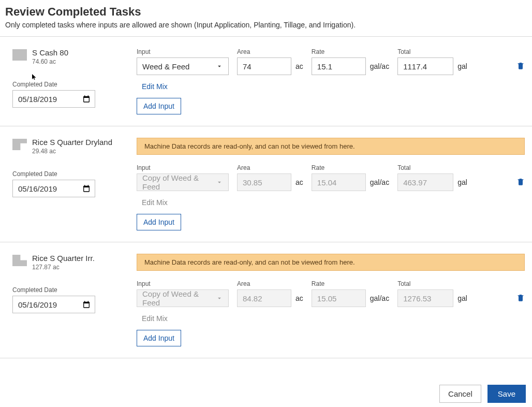 Image resolution: width=532 pixels, height=407 pixels. What do you see at coordinates (54, 99) in the screenshot?
I see `completed-date-input: 05/18/2019` at bounding box center [54, 99].